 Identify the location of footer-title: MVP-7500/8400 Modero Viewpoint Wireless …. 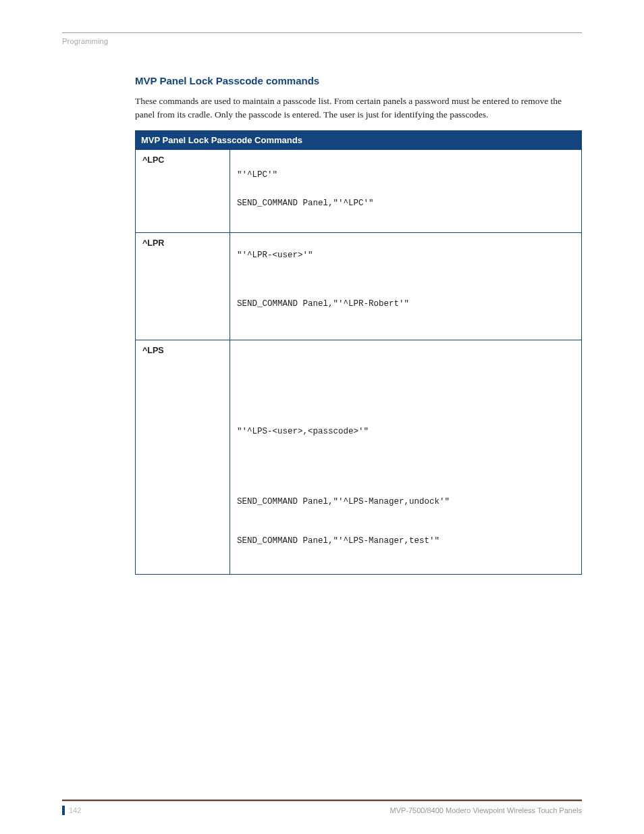
(486, 810).